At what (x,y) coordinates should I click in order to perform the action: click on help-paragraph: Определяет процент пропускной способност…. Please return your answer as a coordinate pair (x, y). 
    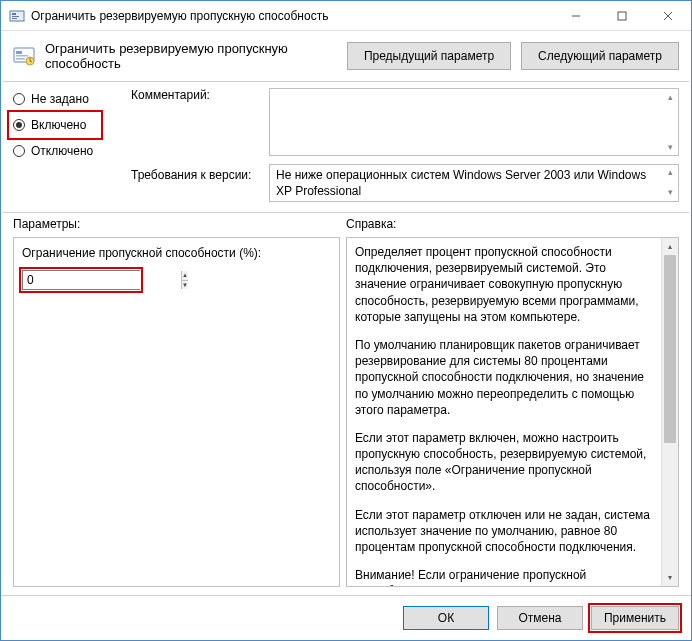
    Looking at the image, I should click on (506, 284).